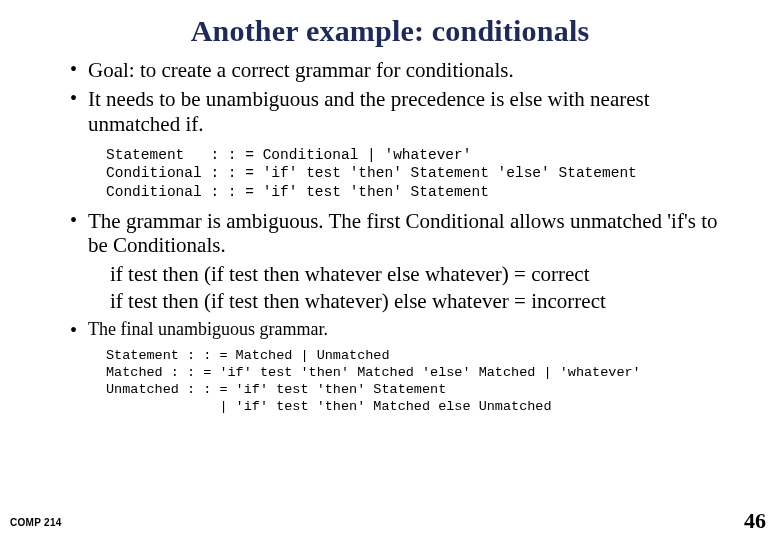 The height and width of the screenshot is (540, 780). What do you see at coordinates (208, 329) in the screenshot?
I see `bullet-text: The final unambiguous grammar.` at bounding box center [208, 329].